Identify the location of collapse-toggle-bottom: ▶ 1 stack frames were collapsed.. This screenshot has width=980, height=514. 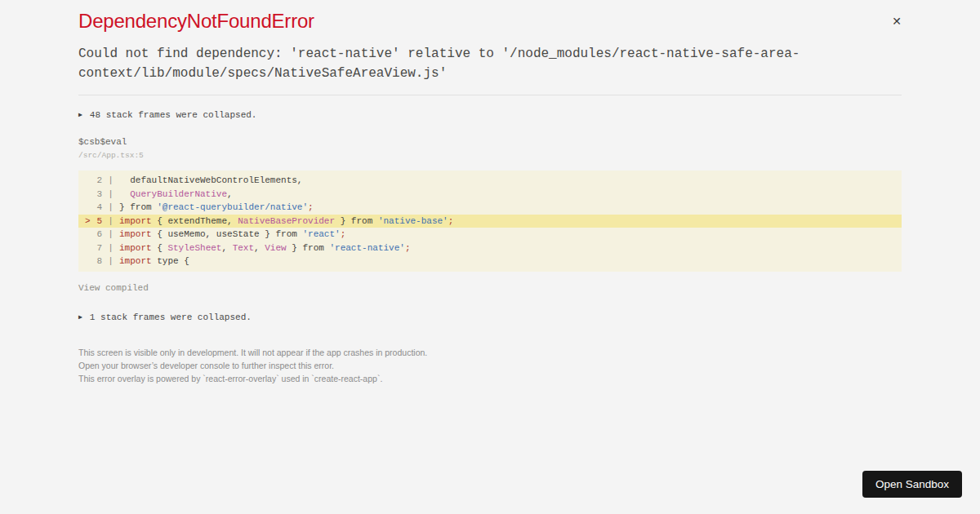
(165, 317).